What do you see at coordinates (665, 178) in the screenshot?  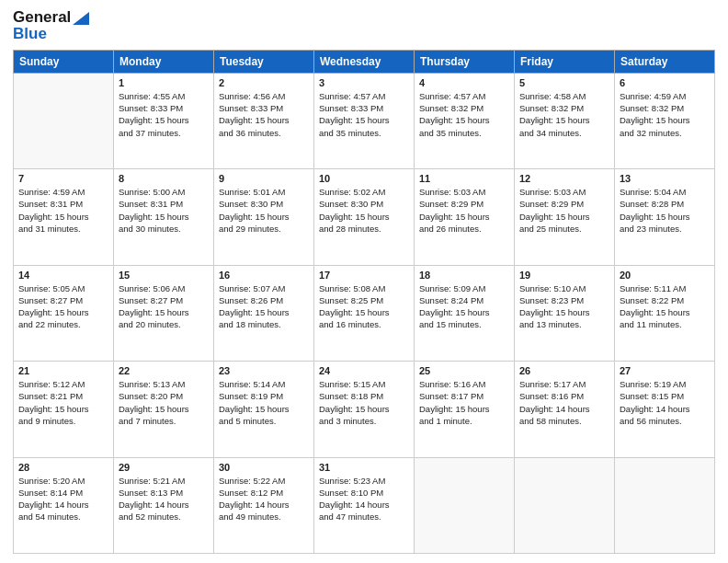 I see `day-number: 13` at bounding box center [665, 178].